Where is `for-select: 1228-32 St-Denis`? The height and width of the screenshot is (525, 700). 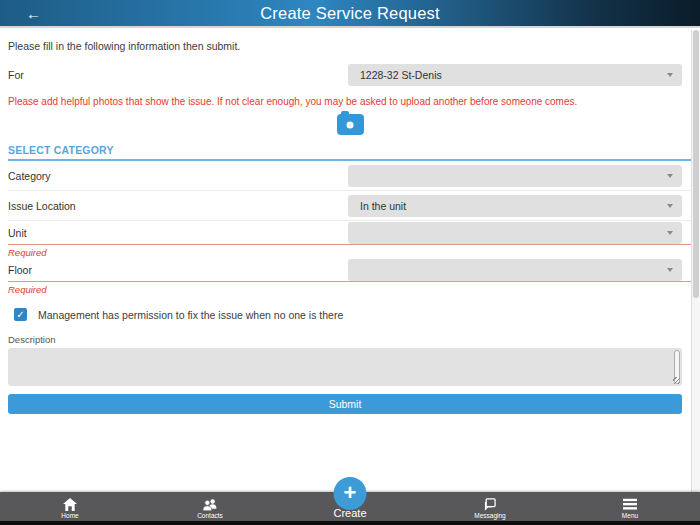 for-select: 1228-32 St-Denis is located at coordinates (515, 75).